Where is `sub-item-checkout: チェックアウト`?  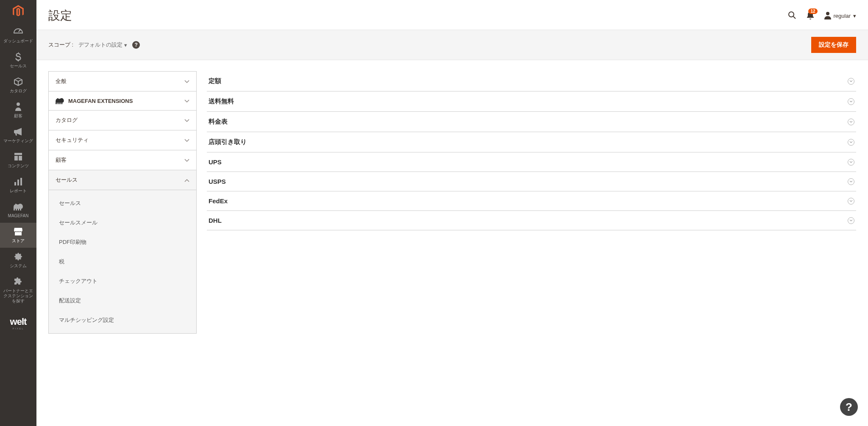 sub-item-checkout: チェックアウト is located at coordinates (122, 281).